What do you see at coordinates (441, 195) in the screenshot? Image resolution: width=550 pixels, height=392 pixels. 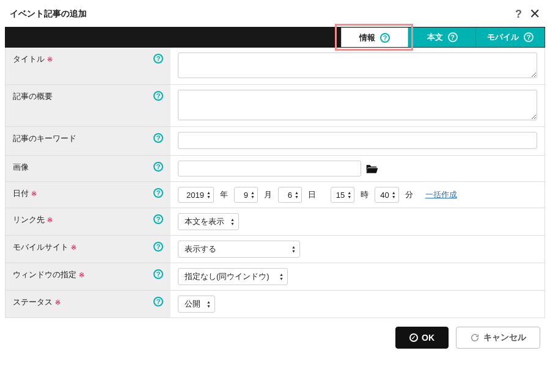 I see `batch-create-link: 一括作成` at bounding box center [441, 195].